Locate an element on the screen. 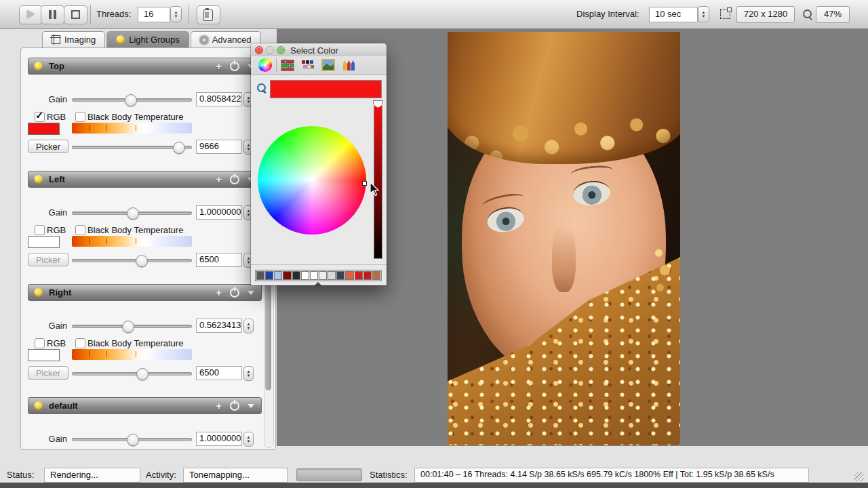 This screenshot has width=868, height=488. close-icon is located at coordinates (259, 50).